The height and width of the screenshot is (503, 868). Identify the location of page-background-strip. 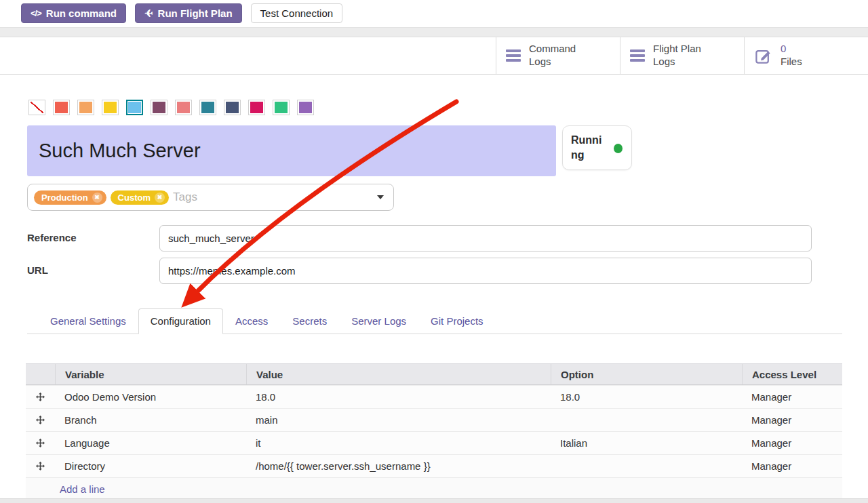
(434, 33).